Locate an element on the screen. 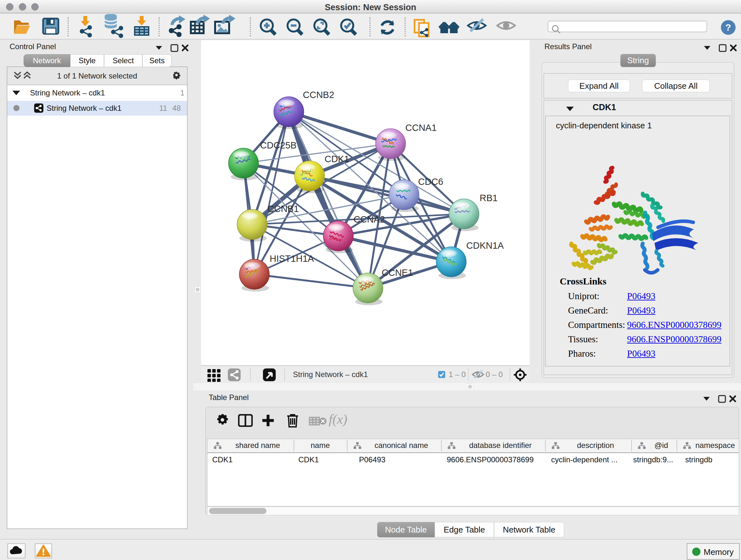  svg-text: CDC25B is located at coordinates (278, 145).